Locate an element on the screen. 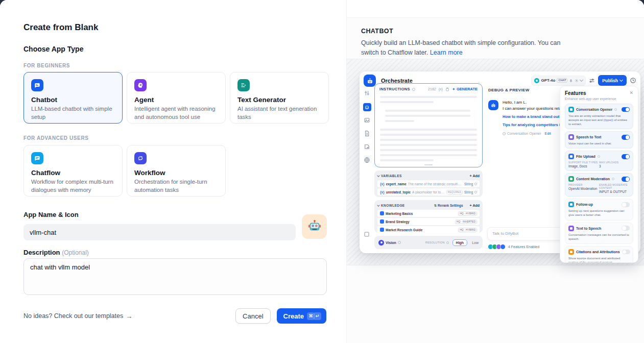  app-icon-picker is located at coordinates (315, 227).